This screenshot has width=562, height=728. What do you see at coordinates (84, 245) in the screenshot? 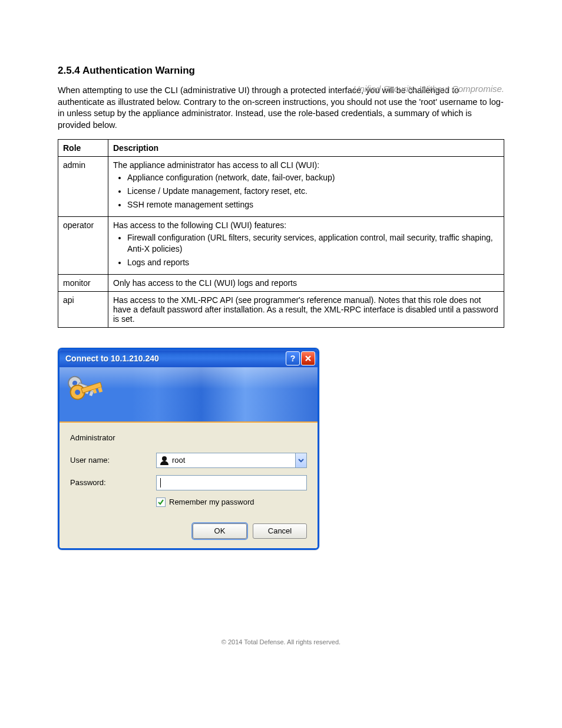
I see `role-cell: operator` at bounding box center [84, 245].